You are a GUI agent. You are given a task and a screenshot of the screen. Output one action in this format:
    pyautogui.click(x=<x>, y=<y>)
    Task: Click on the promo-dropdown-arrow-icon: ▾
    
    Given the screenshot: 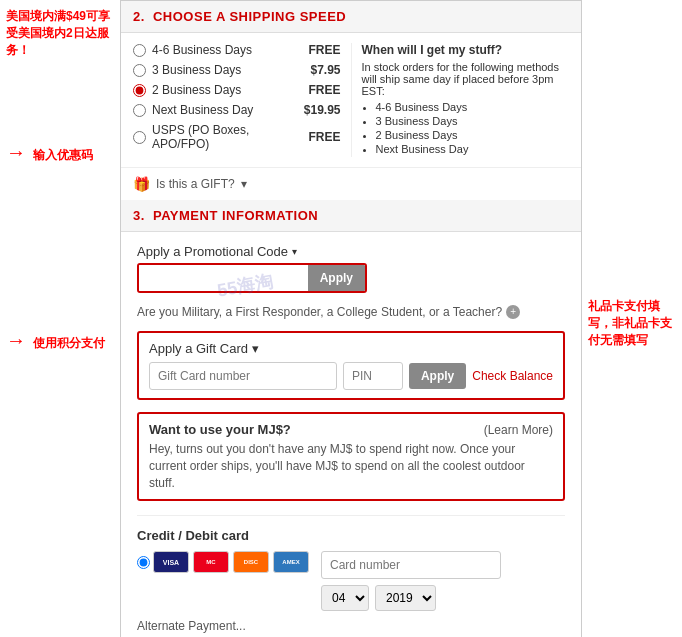 What is the action you would take?
    pyautogui.click(x=294, y=252)
    